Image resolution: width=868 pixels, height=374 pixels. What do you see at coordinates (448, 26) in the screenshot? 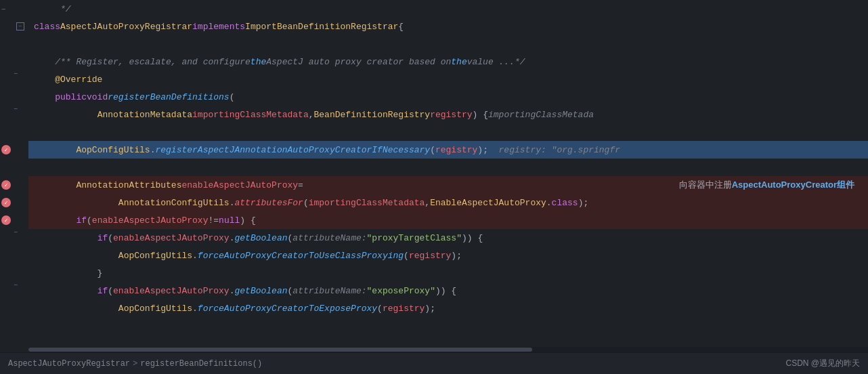
I see `code-line: class AspectJAutoProxyRegistrar implemen…` at bounding box center [448, 26].